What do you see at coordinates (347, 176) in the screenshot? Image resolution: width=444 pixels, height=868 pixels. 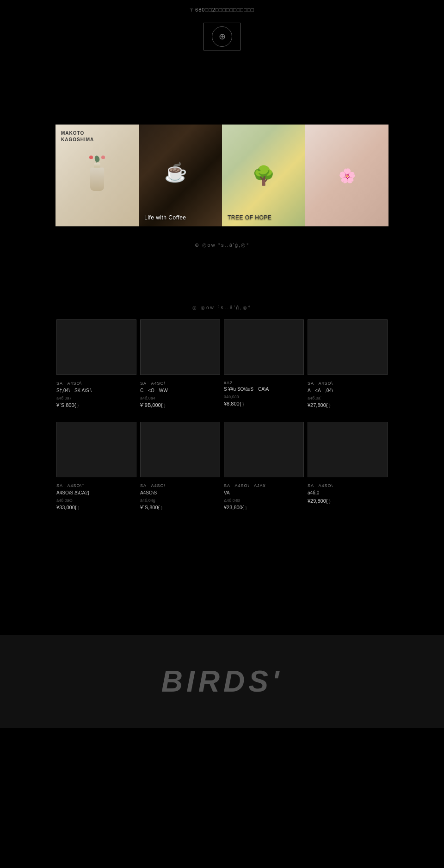 I see `flower-icon: 🌸` at bounding box center [347, 176].